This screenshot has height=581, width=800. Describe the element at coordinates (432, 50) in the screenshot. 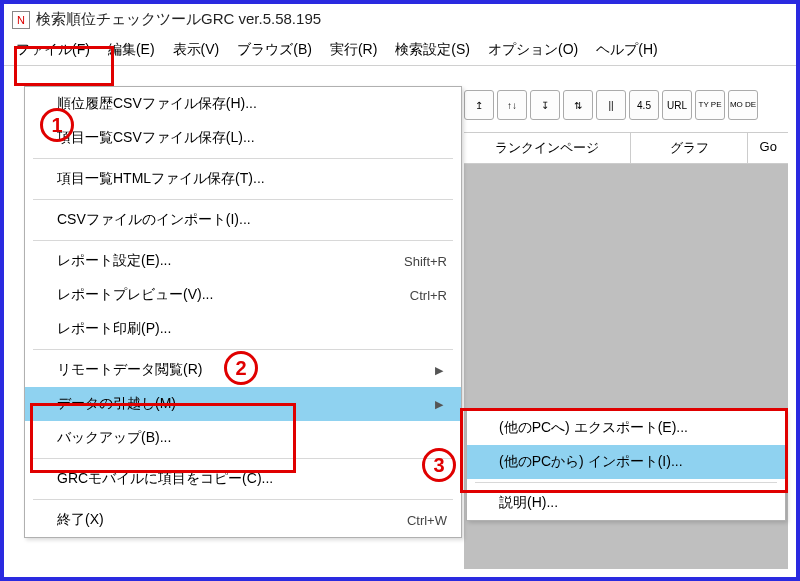

I see `menu-search-settings: 検索設定(S)` at that location.